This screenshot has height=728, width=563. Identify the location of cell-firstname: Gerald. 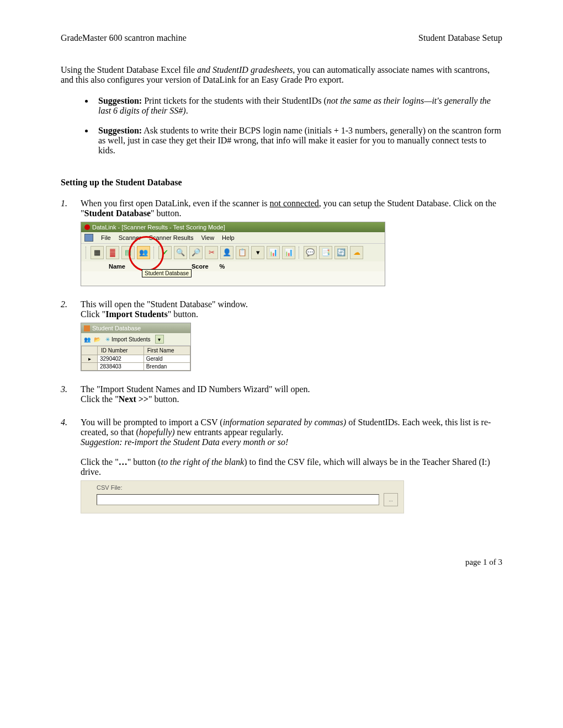
(167, 359).